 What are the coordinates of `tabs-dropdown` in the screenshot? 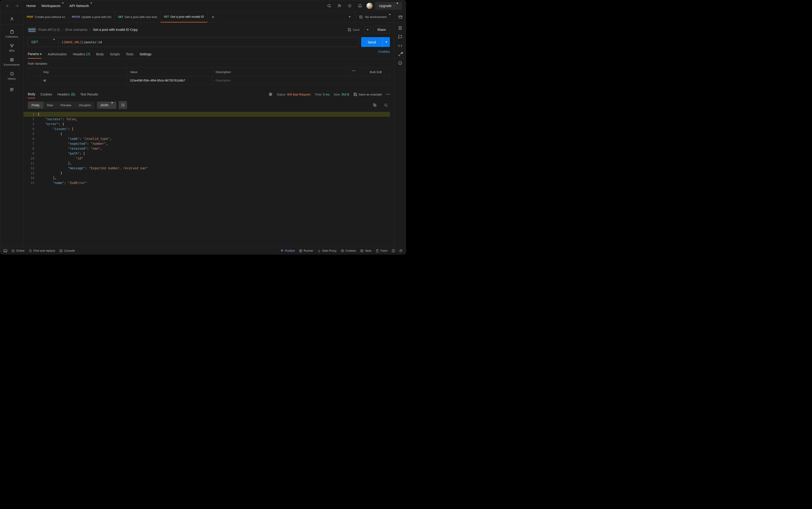 It's located at (350, 17).